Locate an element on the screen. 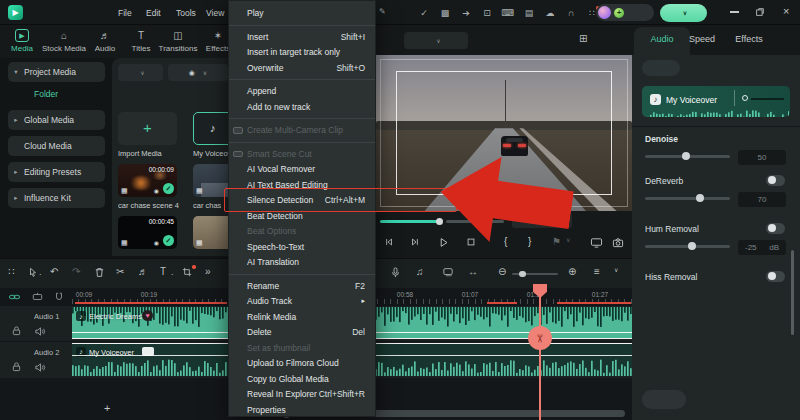 This screenshot has width=800, height=420. media-tile-car-chase-scene-4: ▦◉00:00:09✓ is located at coordinates (148, 180).